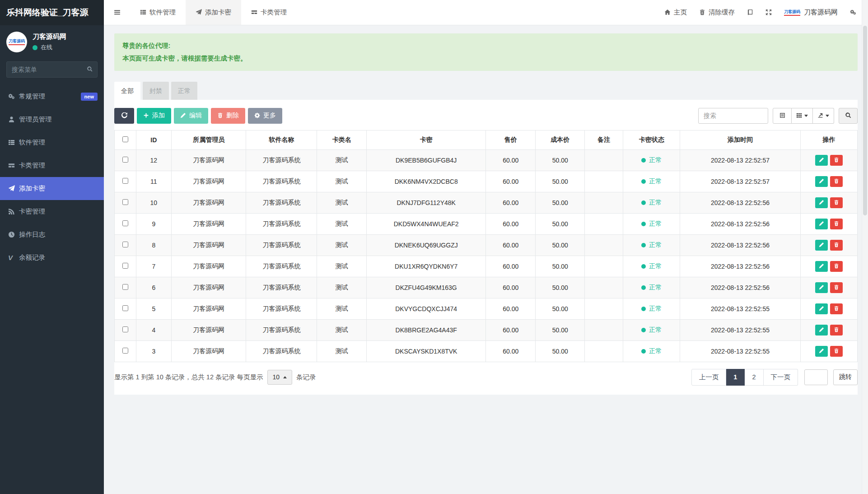 The width and height of the screenshot is (868, 494). I want to click on jump-button: 跳转, so click(845, 377).